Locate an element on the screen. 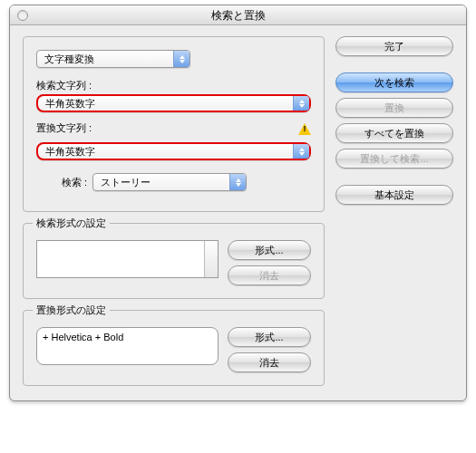 The image size is (476, 453). find-format-fieldset: 検索形式の設定 形式... 消去 is located at coordinates (174, 261).